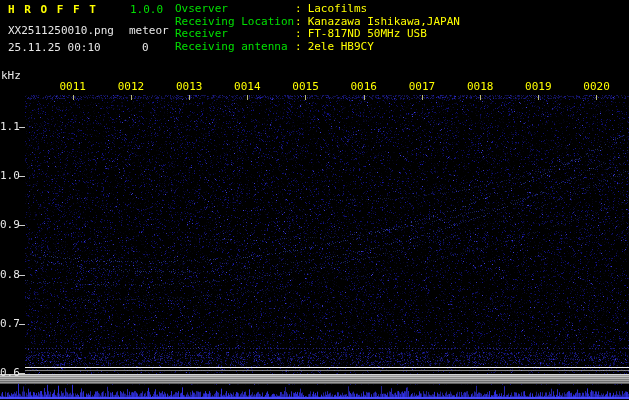 The image size is (629, 400). What do you see at coordinates (8, 127) in the screenshot?
I see `y-tick-label: 1.1` at bounding box center [8, 127].